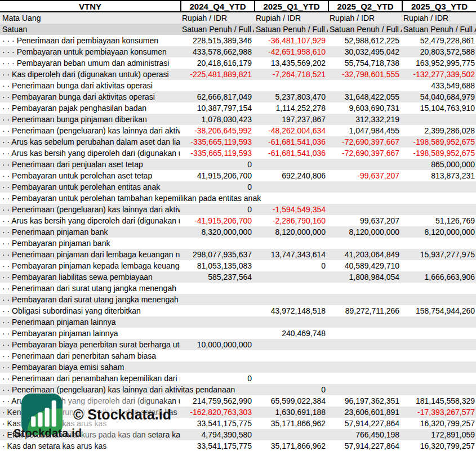  Describe the element at coordinates (90, 86) in the screenshot. I see `row-label: · · Penerimaan bunga dari aktivitas oper…` at that location.